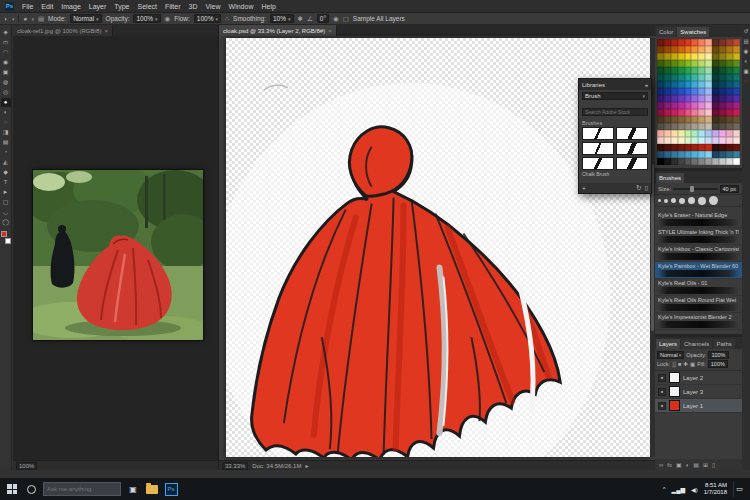  Describe the element at coordinates (746, 62) in the screenshot. I see `adjustments-panel-icon: ◐` at that location.